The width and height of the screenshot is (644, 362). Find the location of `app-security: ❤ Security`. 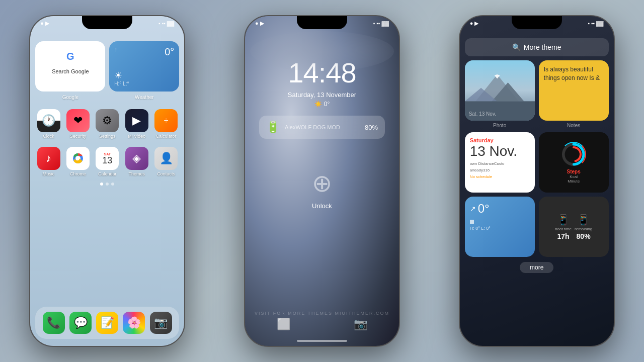

app-security: ❤ Security is located at coordinates (78, 124).